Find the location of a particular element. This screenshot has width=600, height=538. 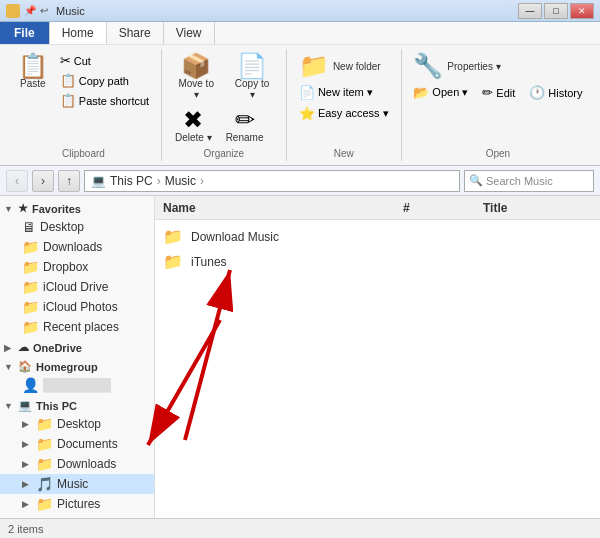

minimize-button: — is located at coordinates (530, 11).